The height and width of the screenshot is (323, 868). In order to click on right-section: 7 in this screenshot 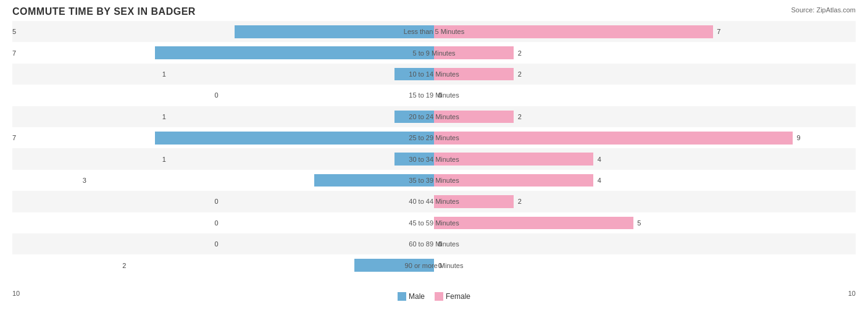, I will do `click(645, 31)`.